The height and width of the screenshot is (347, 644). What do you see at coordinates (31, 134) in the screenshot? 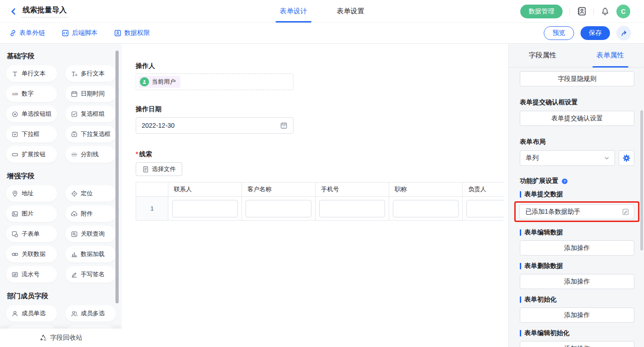
I see `field-pill-select: 下拉框` at bounding box center [31, 134].